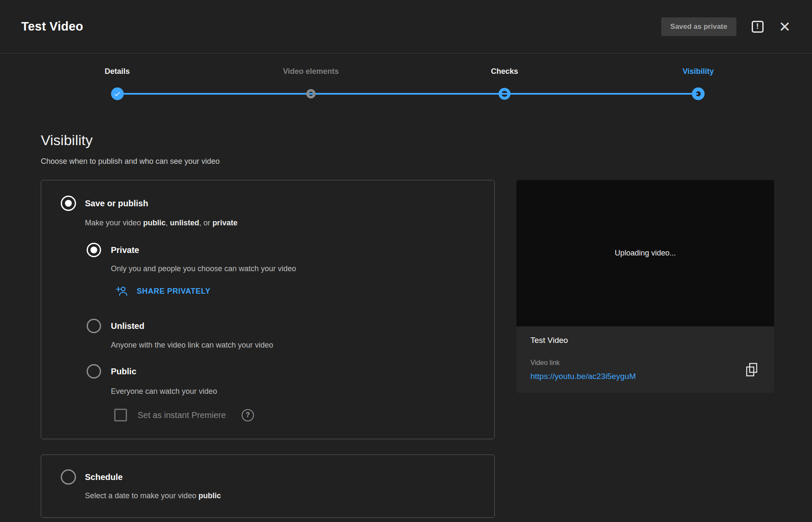 This screenshot has width=812, height=522. I want to click on dialog-header: Test Video Saved as private ! ✕, so click(406, 27).